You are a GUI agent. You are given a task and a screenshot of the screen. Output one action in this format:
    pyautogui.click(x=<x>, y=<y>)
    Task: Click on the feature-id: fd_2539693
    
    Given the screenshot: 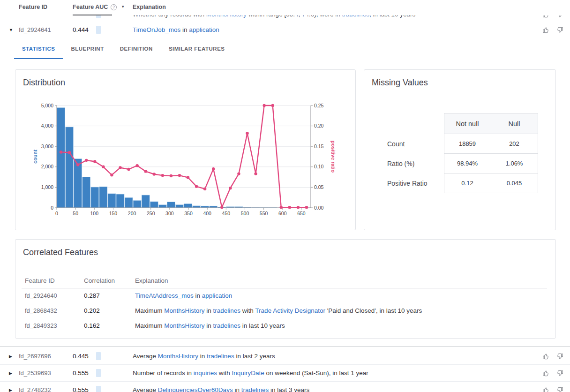 What is the action you would take?
    pyautogui.click(x=35, y=373)
    